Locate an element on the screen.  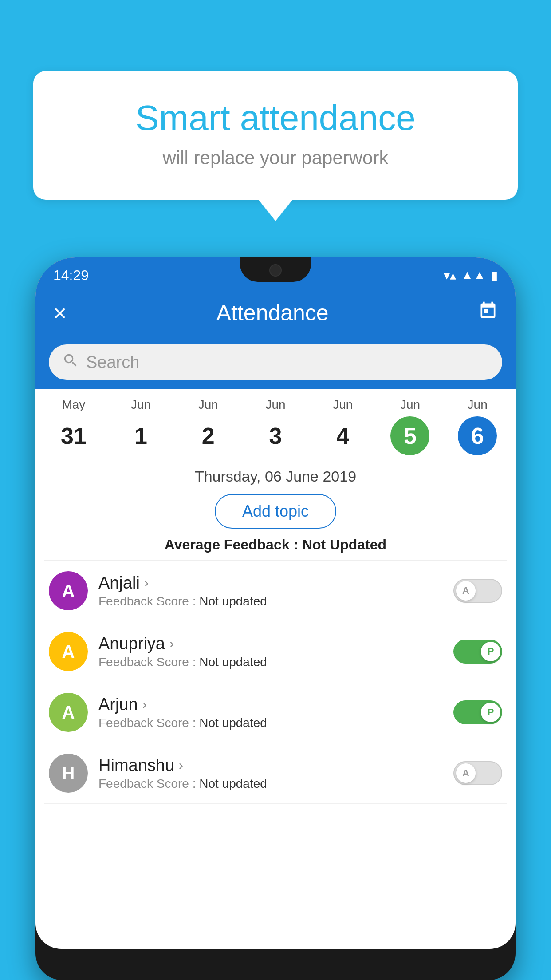
calendar-date-number: 3 is located at coordinates (276, 436).